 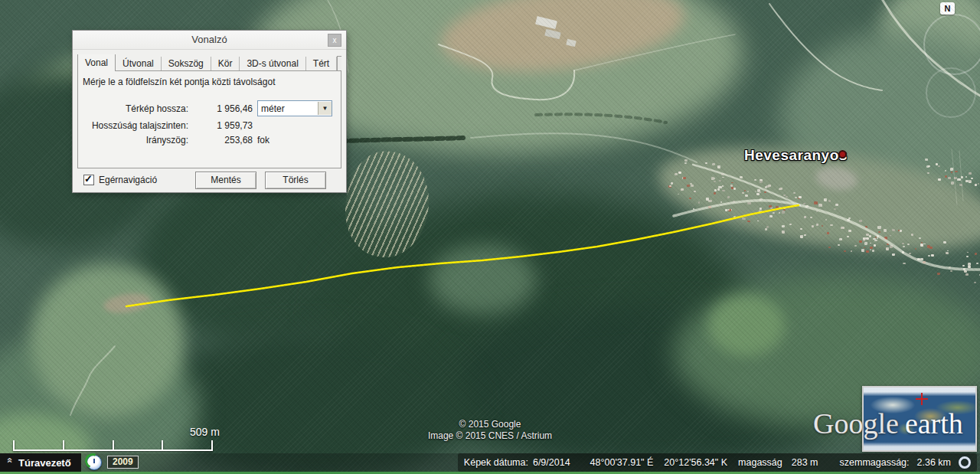 What do you see at coordinates (314, 401) in the screenshot?
I see `map-forest-bottomleft` at bounding box center [314, 401].